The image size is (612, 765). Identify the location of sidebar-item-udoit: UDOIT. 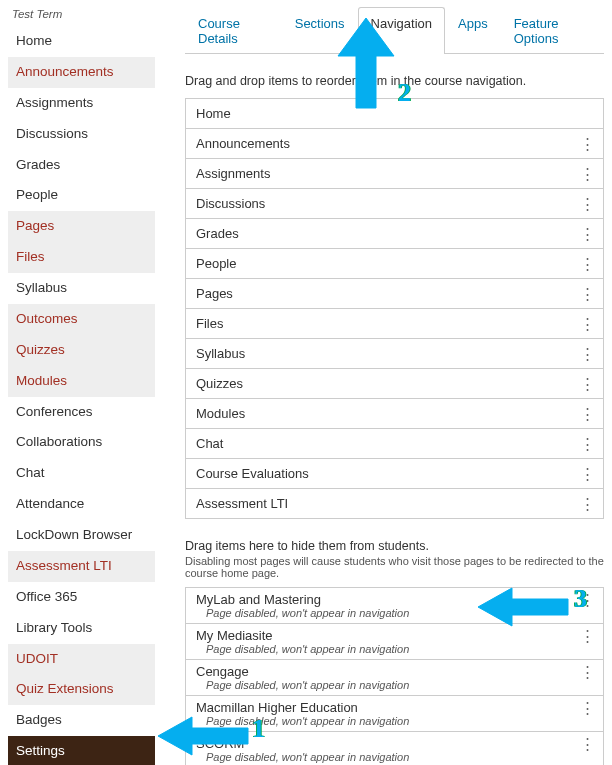
(82, 660).